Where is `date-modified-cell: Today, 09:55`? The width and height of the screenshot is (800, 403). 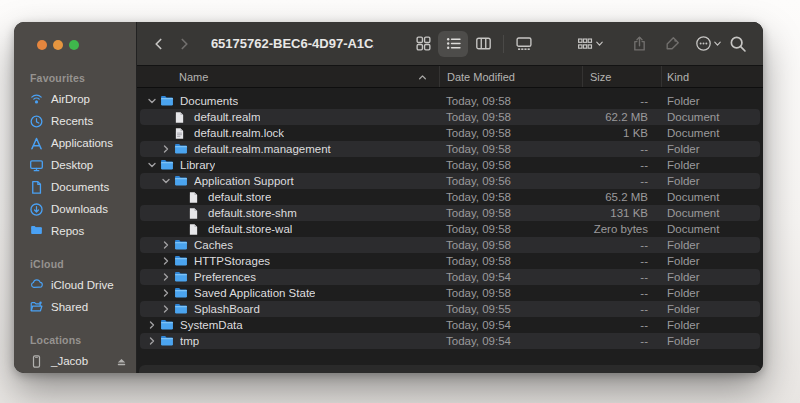
date-modified-cell: Today, 09:55 is located at coordinates (512, 309).